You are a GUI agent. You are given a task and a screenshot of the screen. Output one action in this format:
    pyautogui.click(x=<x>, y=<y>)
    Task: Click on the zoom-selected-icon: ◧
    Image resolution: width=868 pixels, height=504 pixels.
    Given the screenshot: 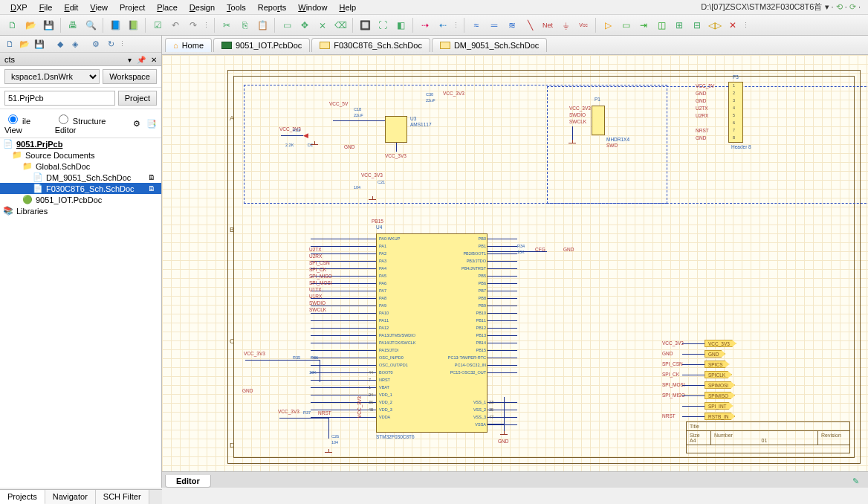 What is the action you would take?
    pyautogui.click(x=401, y=25)
    